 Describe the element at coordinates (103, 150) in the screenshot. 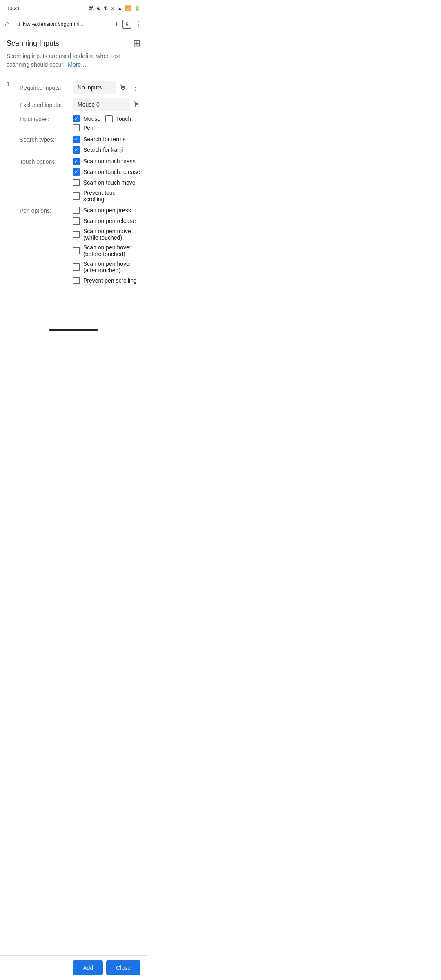

I see `search-kanji-label: Search for kanji` at that location.